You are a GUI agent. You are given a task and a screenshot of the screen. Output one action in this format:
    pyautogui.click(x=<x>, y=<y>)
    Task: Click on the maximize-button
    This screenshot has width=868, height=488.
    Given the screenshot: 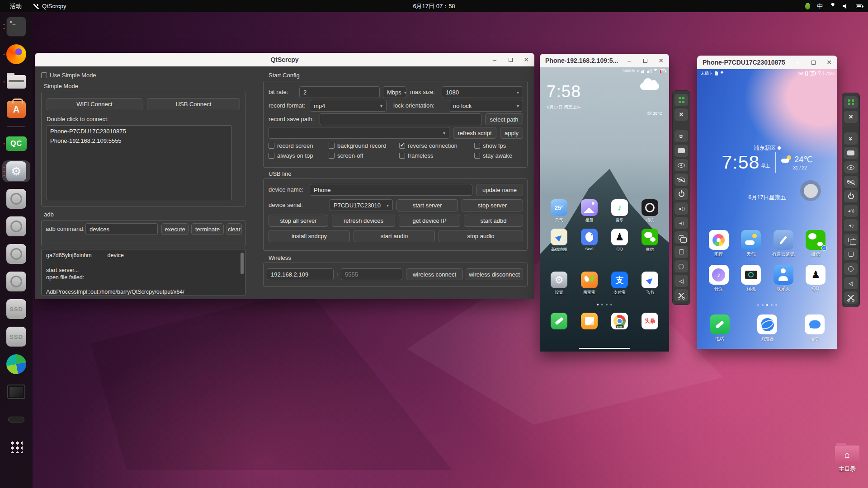 What is the action you would take?
    pyautogui.click(x=510, y=60)
    